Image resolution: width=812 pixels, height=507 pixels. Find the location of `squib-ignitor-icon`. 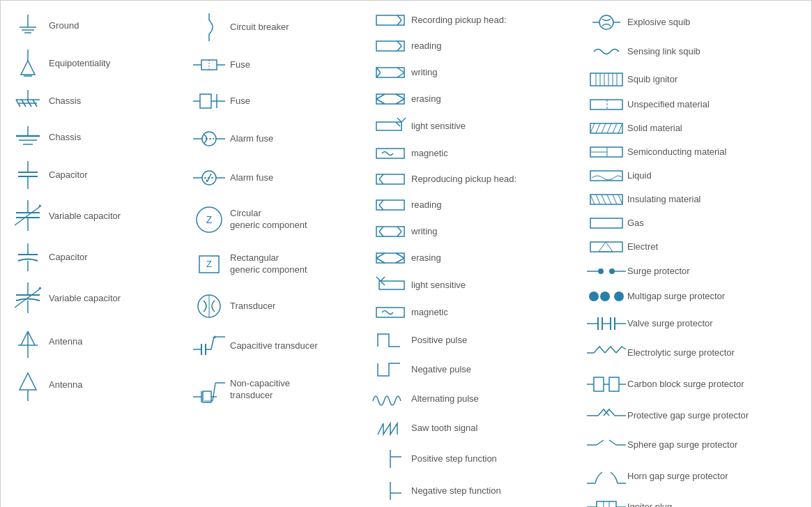

squib-ignitor-icon is located at coordinates (606, 80).